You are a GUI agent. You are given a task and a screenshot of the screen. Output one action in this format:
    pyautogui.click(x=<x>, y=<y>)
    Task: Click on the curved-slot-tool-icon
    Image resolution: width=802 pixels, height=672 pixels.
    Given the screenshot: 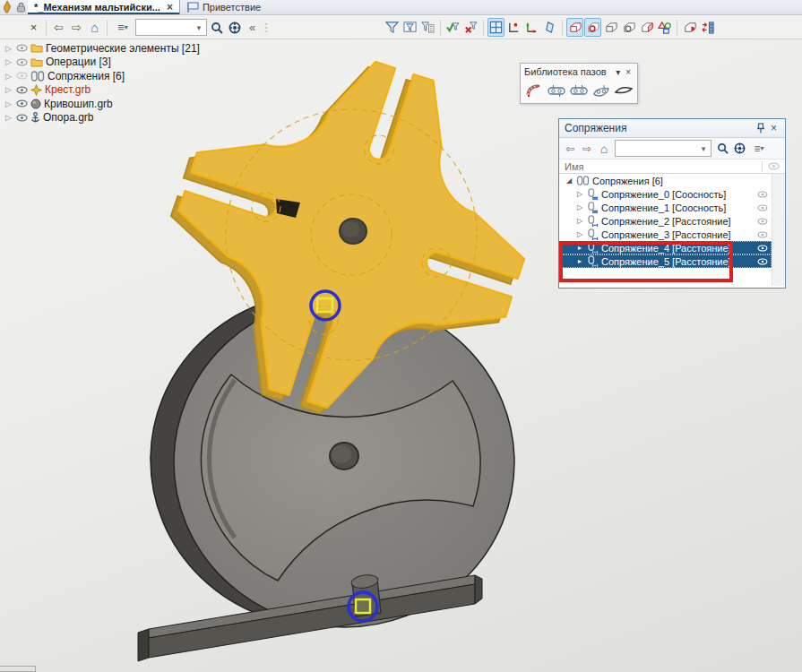 What is the action you would take?
    pyautogui.click(x=534, y=90)
    